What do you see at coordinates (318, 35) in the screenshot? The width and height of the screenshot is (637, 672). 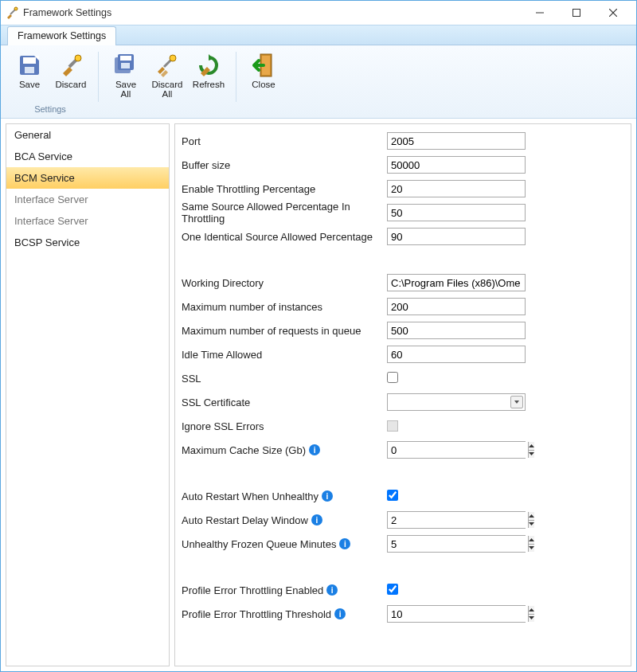 I see `tab-strip: Framework Settings` at bounding box center [318, 35].